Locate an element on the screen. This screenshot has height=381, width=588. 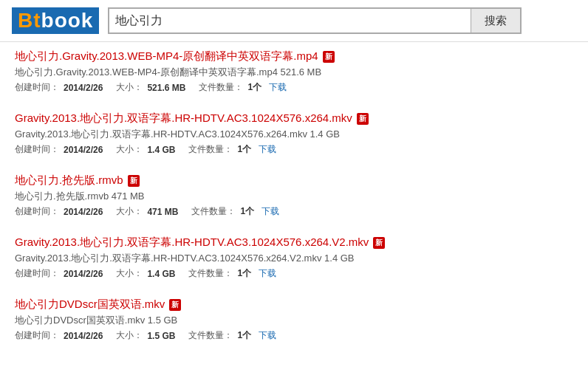
count-label-4: 文件数量： is located at coordinates (206, 273).